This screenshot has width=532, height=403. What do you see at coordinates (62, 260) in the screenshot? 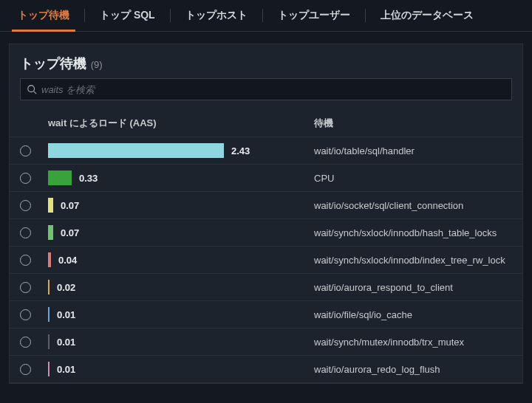
I see `load-bar-wrap: 0.04` at bounding box center [62, 260].